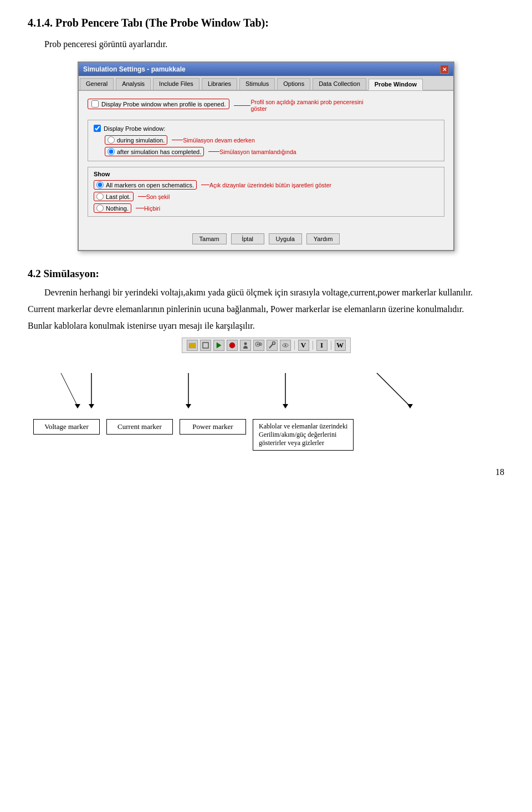 Image resolution: width=532 pixels, height=812 pixels. What do you see at coordinates (111, 140) in the screenshot?
I see `radio-during-simulation` at bounding box center [111, 140].